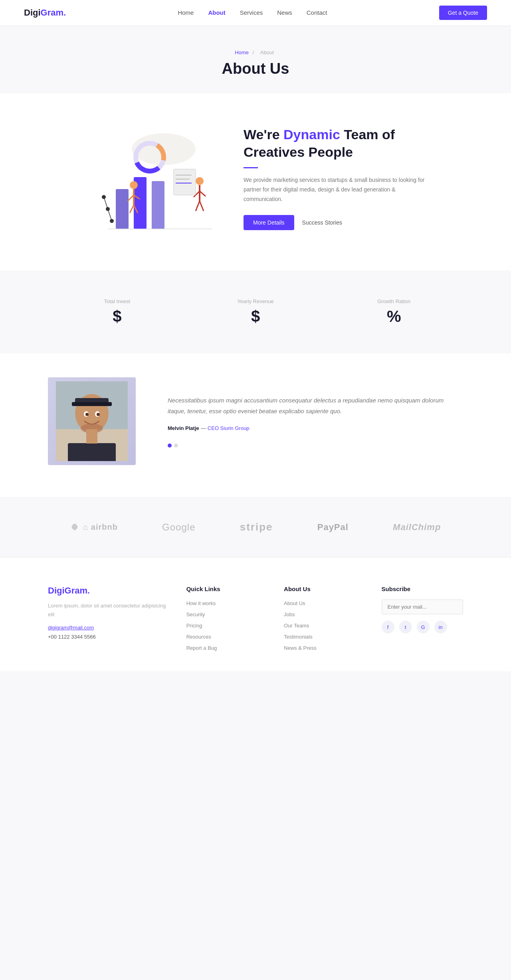  Describe the element at coordinates (422, 627) in the screenshot. I see `social-icons: f t G in` at that location.